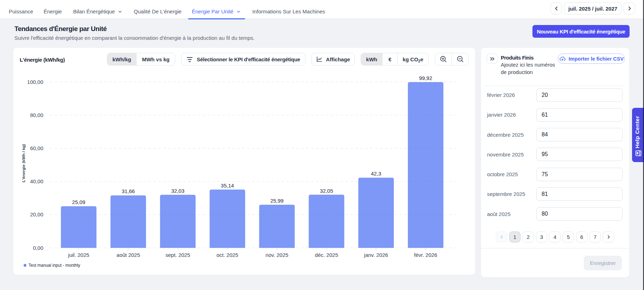 The width and height of the screenshot is (644, 290). What do you see at coordinates (376, 255) in the screenshot?
I see `svg-text: janv. 2026` at bounding box center [376, 255].